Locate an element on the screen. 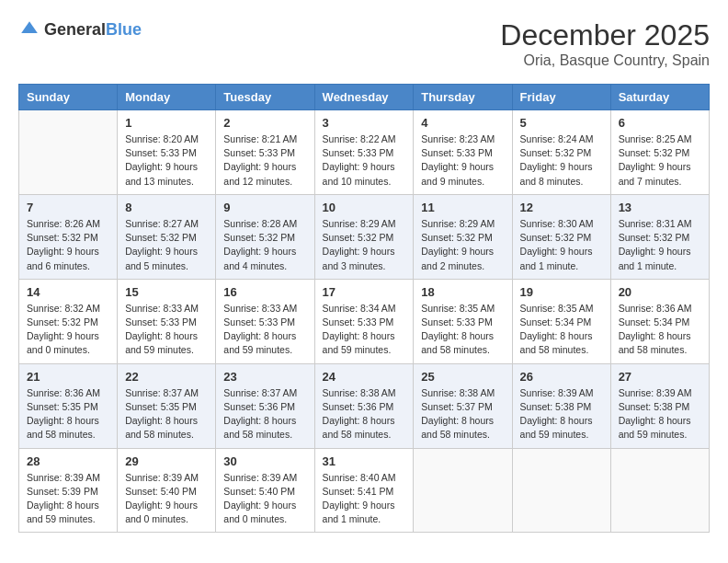  day-number: 19 is located at coordinates (562, 293).